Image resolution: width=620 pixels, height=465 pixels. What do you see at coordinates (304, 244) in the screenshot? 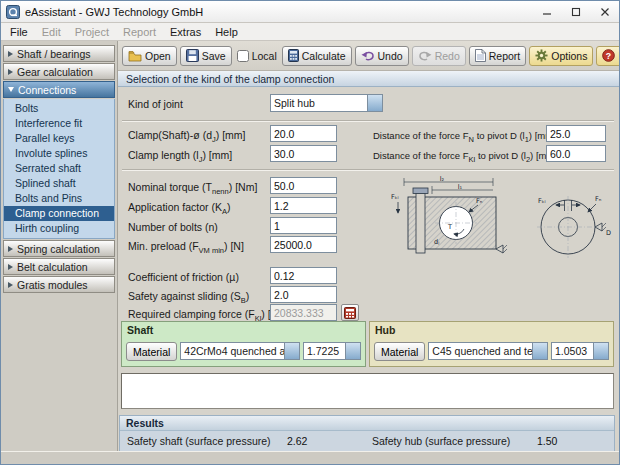
I see `min-preload-input` at bounding box center [304, 244].